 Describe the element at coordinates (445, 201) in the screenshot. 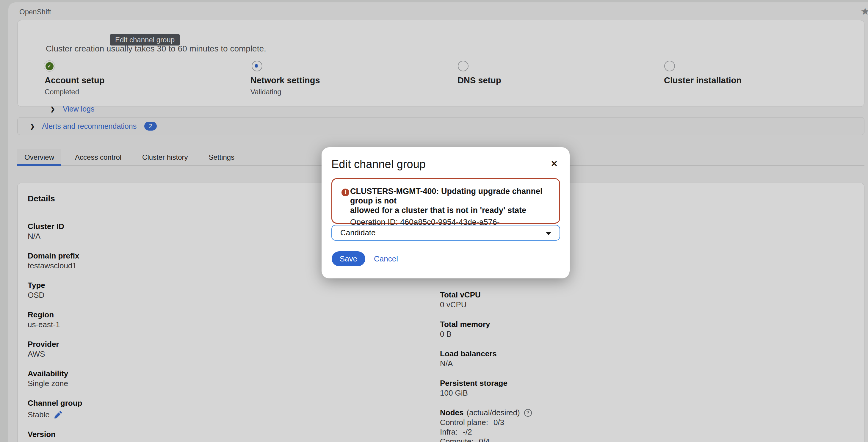

I see `danger-alert: ! CLUSTERS-MGMT-400: Updating upgrade ch…` at that location.